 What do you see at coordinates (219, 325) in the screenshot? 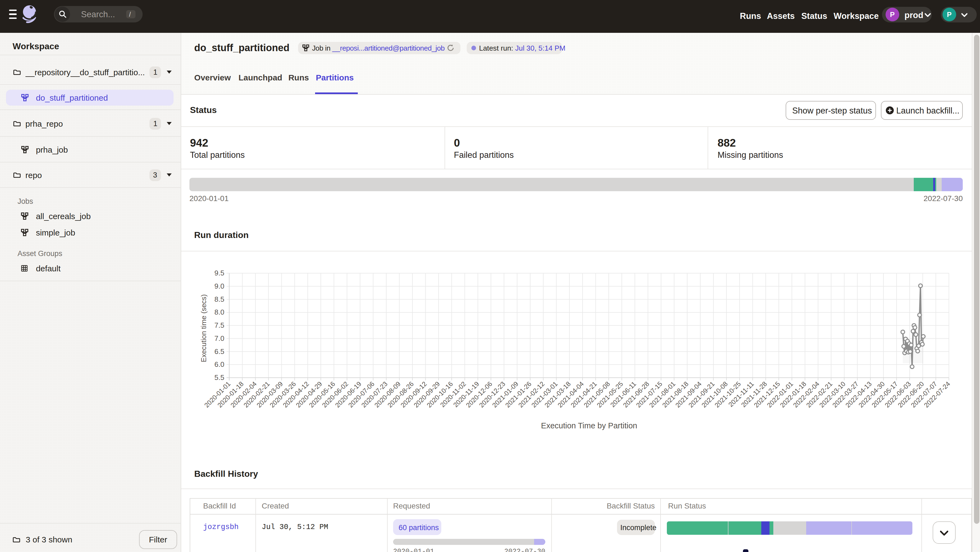
I see `svg-text: 7.5` at bounding box center [219, 325].